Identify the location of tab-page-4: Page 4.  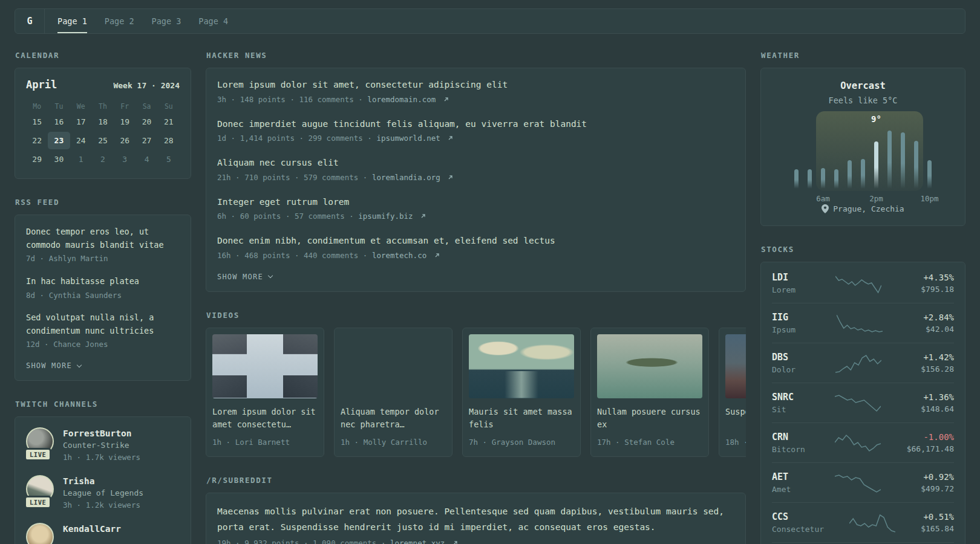
(213, 21).